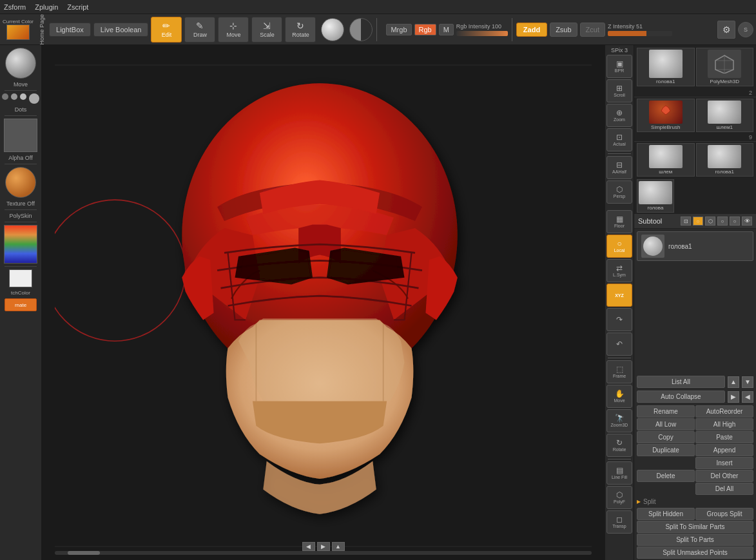 Image resolution: width=756 pixels, height=560 pixels. What do you see at coordinates (722, 221) in the screenshot?
I see `subtool-toggle4: ○` at bounding box center [722, 221].